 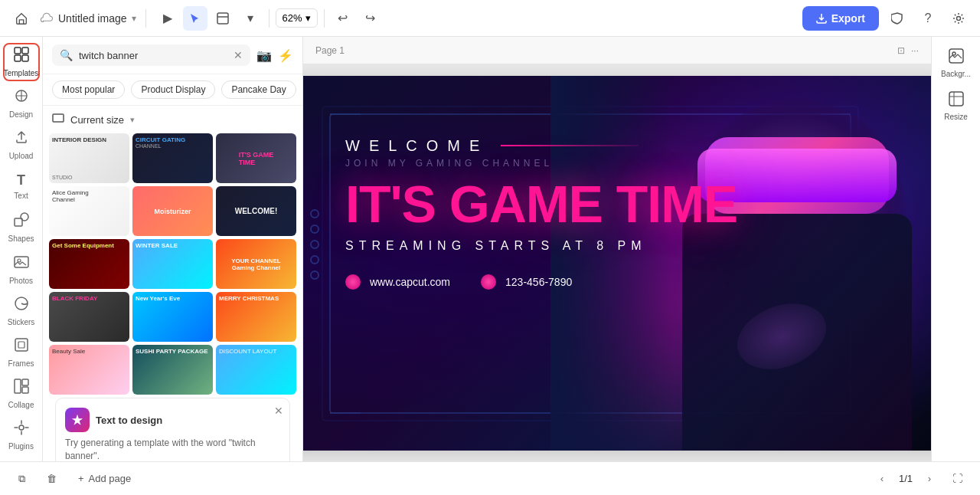 I want to click on ttd-close-button: ✕, so click(x=279, y=411).